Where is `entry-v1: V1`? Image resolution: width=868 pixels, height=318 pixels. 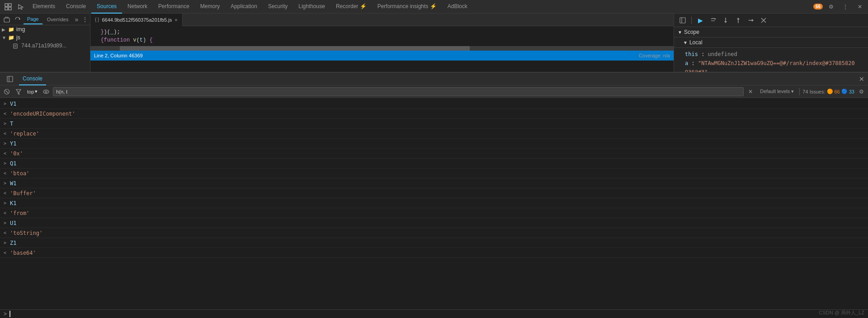
entry-v1: V1 is located at coordinates (13, 104).